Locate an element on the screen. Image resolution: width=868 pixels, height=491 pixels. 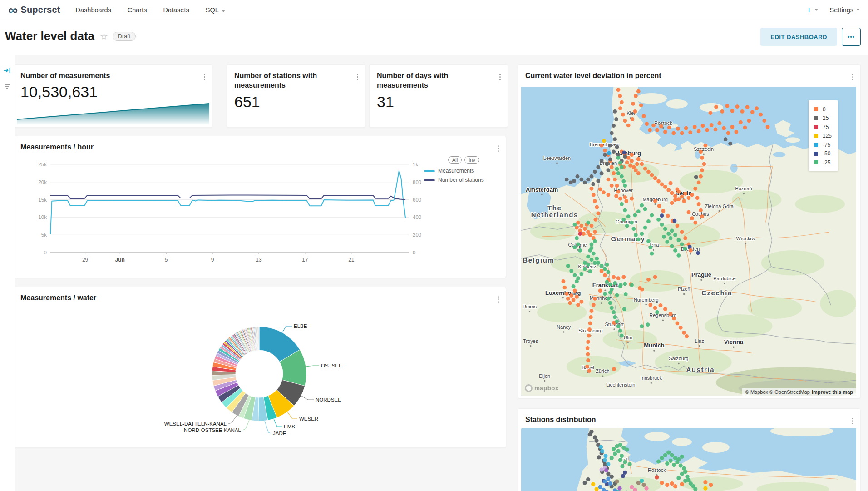
legend-inv-button: Inv is located at coordinates (472, 160).